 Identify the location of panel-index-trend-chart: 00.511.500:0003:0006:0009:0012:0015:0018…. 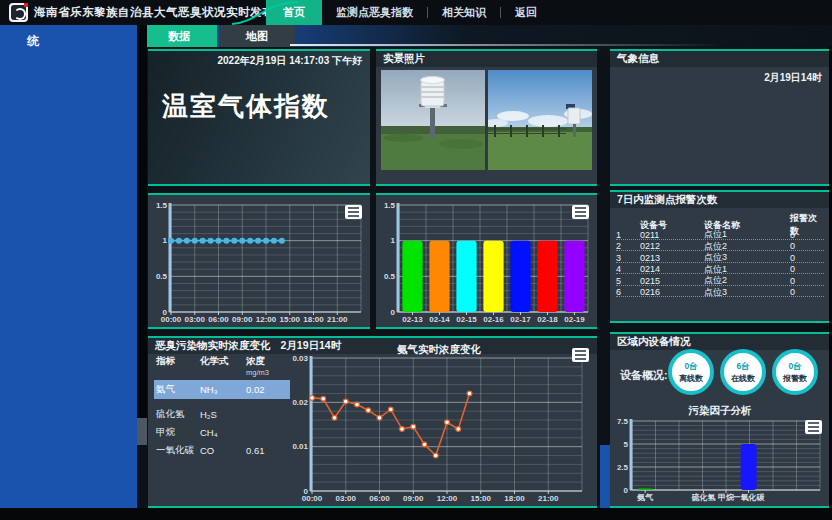
(259, 261).